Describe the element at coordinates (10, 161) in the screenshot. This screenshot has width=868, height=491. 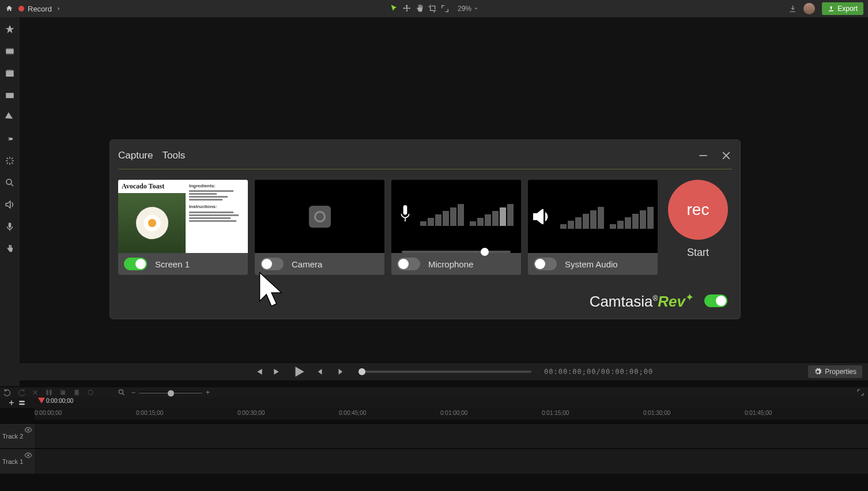
I see `animations-icon` at that location.